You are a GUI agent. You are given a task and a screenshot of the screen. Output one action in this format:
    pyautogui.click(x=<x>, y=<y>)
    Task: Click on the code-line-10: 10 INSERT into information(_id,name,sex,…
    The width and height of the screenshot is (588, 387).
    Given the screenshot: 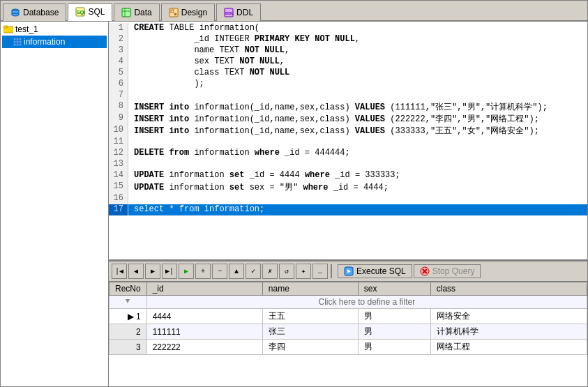 What is the action you would take?
    pyautogui.click(x=348, y=131)
    